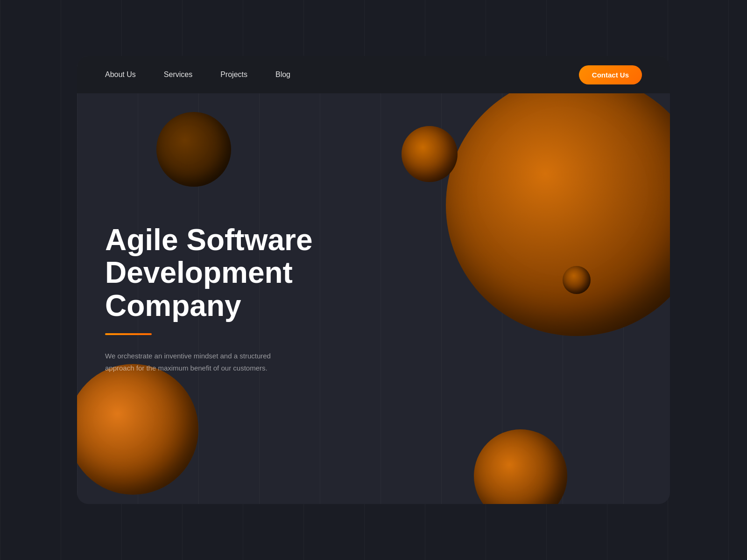 The height and width of the screenshot is (560, 747). I want to click on hero-subtitle: We orchestrate an inventive mindset and …, so click(203, 362).